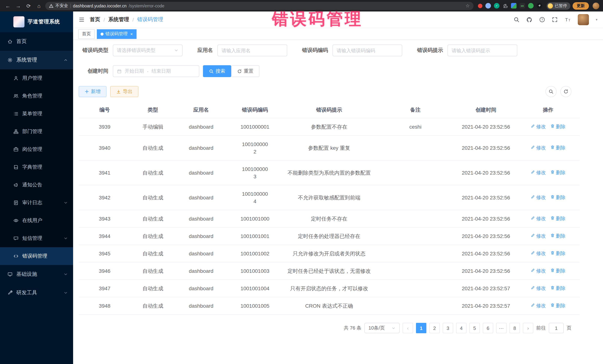 Image resolution: width=603 pixels, height=364 pixels. I want to click on home-icon: ⌂, so click(39, 6).